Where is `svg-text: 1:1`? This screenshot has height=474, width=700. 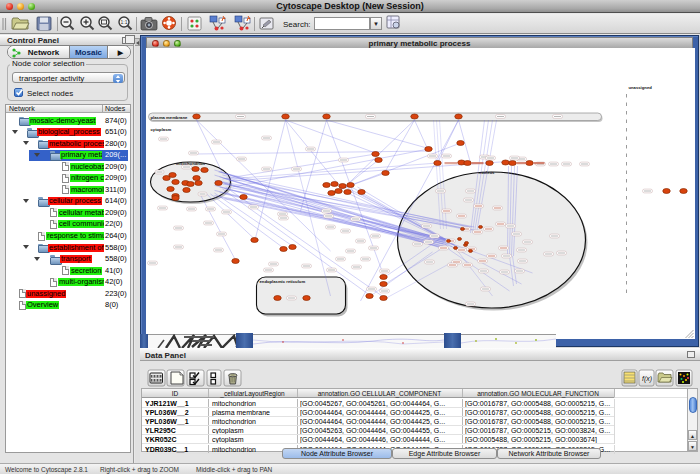 svg-text: 1:1 is located at coordinates (124, 22).